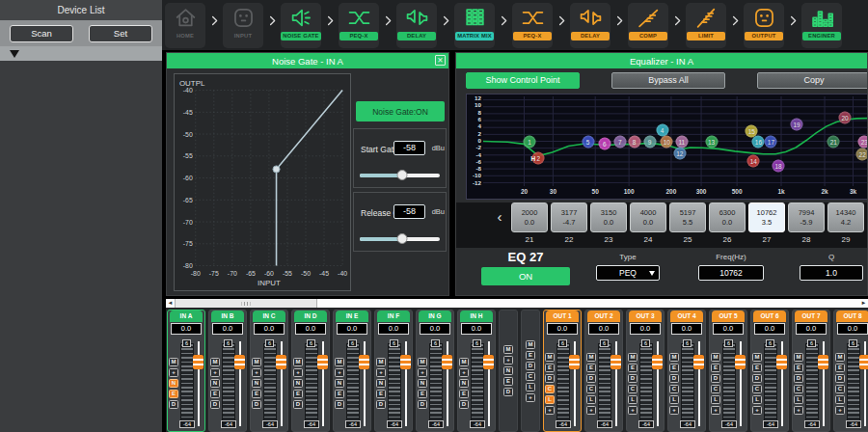 The image size is (868, 432). What do you see at coordinates (529, 218) in the screenshot?
I see `eq-band-cell: 20000.0` at bounding box center [529, 218].